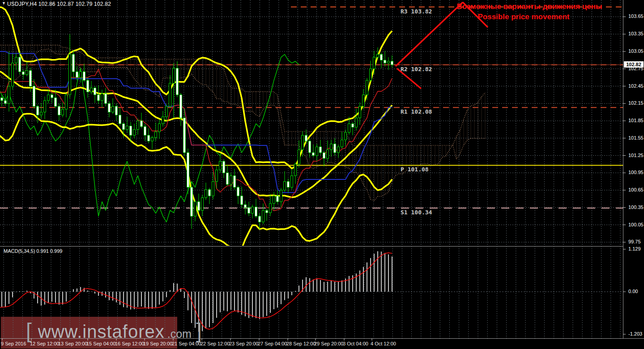  I want to click on time-axis-label: 16 Sep 12:00, so click(130, 344).